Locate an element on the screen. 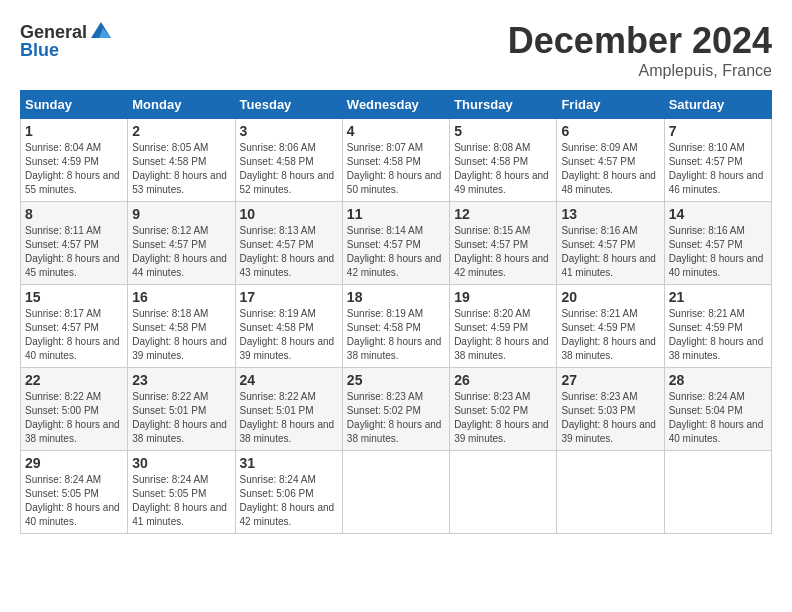 The width and height of the screenshot is (792, 612). weekday-header-sunday: Sunday is located at coordinates (74, 105).